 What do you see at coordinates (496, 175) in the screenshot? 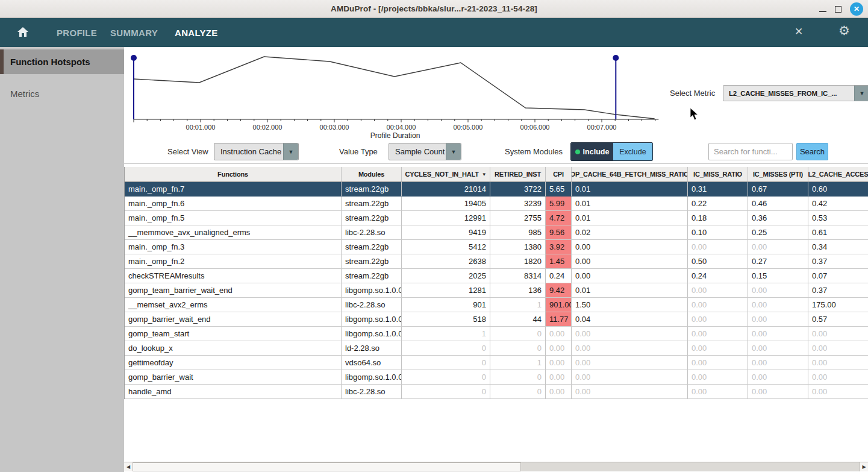
I see `table-header-row: FunctionsModulesCYCLES_NOT_IN_HALT▼RETIR…` at bounding box center [496, 175].